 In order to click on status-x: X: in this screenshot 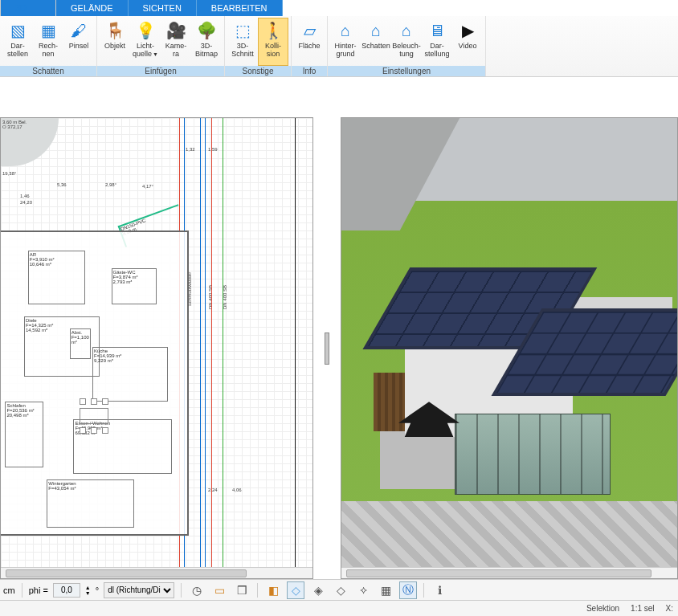, I will do `click(670, 609)`.